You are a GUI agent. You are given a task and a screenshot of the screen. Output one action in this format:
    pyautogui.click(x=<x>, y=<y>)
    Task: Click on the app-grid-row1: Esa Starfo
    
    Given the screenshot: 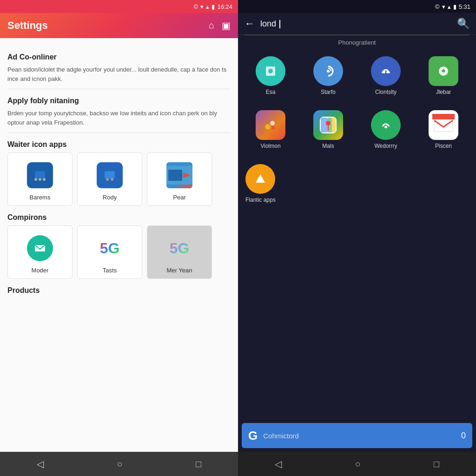 What is the action you would take?
    pyautogui.click(x=357, y=76)
    